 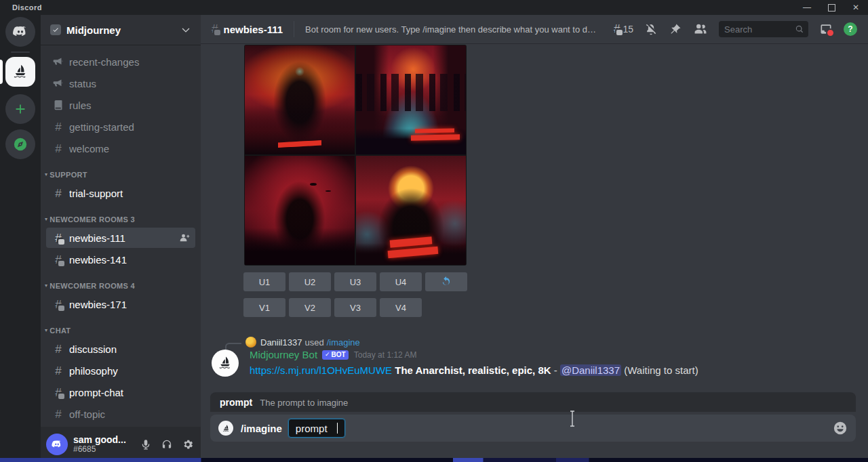 I want to click on server-header: Midjourney, so click(x=121, y=30).